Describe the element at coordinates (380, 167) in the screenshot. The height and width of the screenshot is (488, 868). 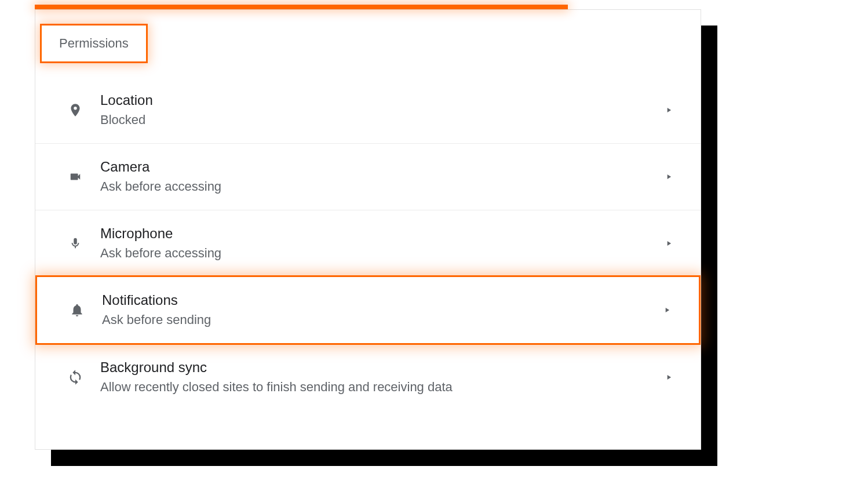
I see `row-title: Camera` at that location.